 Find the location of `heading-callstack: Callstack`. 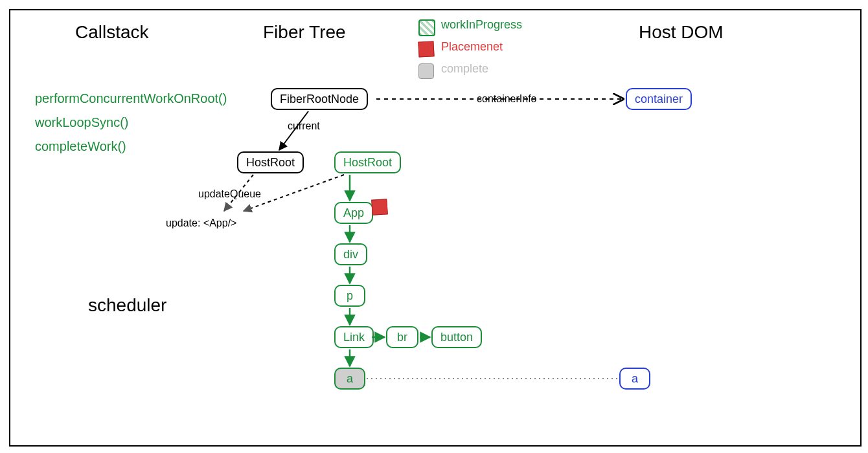

heading-callstack: Callstack is located at coordinates (112, 32).